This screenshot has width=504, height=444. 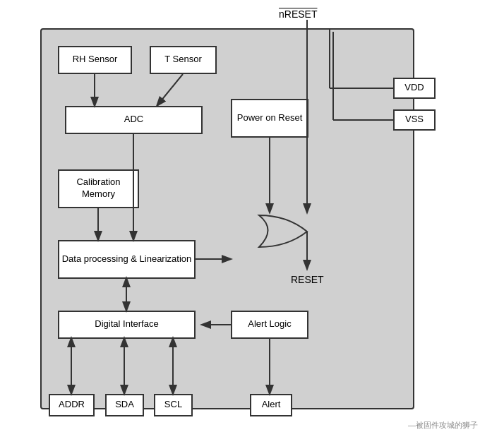 What do you see at coordinates (126, 325) in the screenshot?
I see `digital-interface-label: Digital Interface` at bounding box center [126, 325].